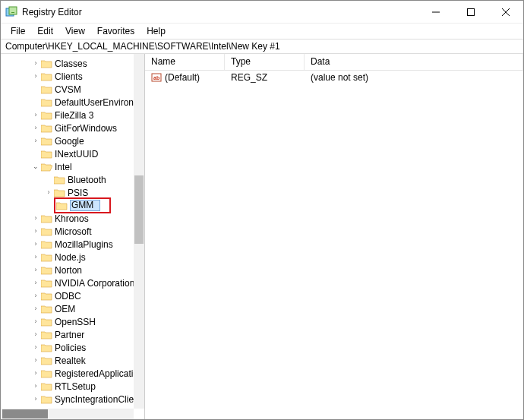 The width and height of the screenshot is (524, 420). Describe the element at coordinates (73, 205) in the screenshot. I see `tree-node-gmm: GMM` at that location.